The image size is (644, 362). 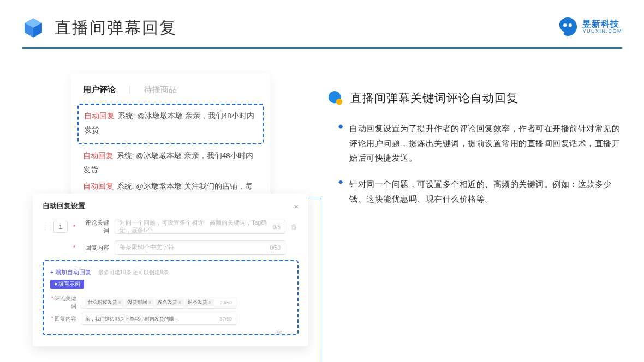 I want to click on drag-icon: ⋮⋮, so click(x=45, y=227).